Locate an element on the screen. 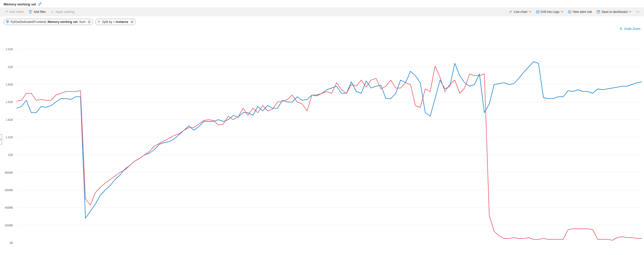 The image size is (644, 255). new-alert-button: New alert rule is located at coordinates (580, 12).